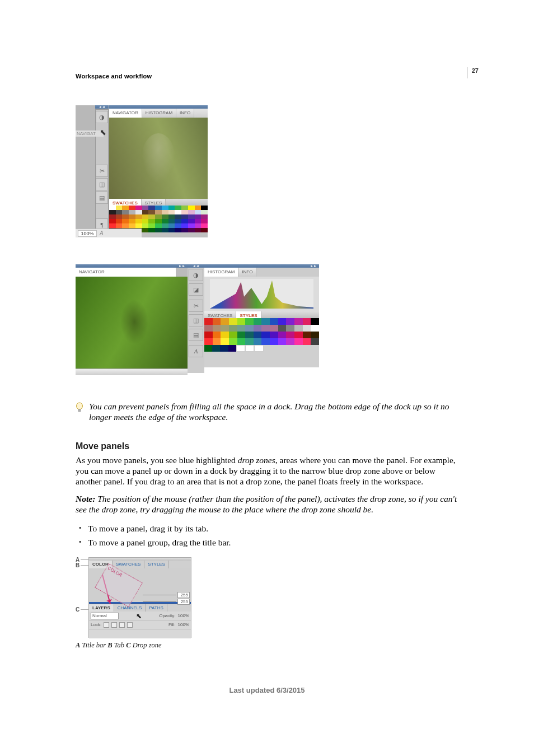 This screenshot has width=534, height=756. Describe the element at coordinates (156, 608) in the screenshot. I see `paths-tab: PATHS` at that location.